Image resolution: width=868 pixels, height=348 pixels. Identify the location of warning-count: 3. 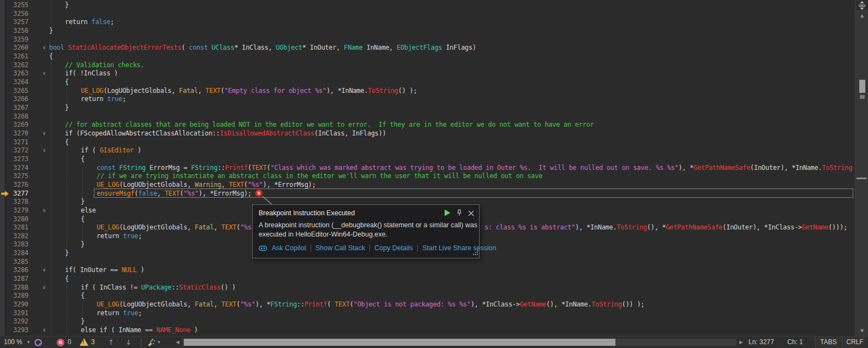
(93, 342).